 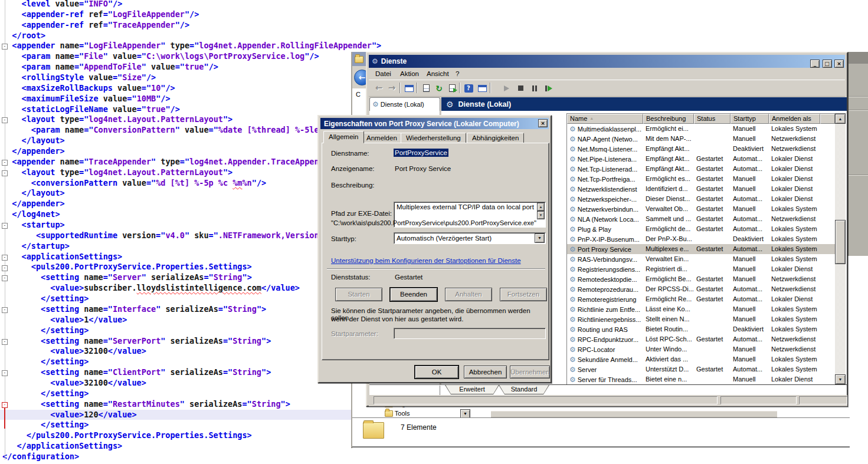 I want to click on code-line: </puls200.PortProxyService.Properties.Se…, so click(x=176, y=436).